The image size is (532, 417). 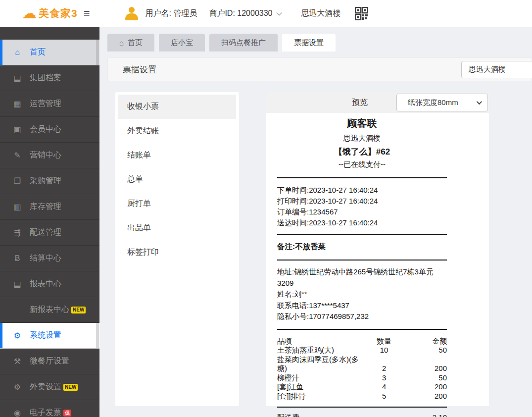 I want to click on sidebar-item-icon: ⚙, so click(x=17, y=387).